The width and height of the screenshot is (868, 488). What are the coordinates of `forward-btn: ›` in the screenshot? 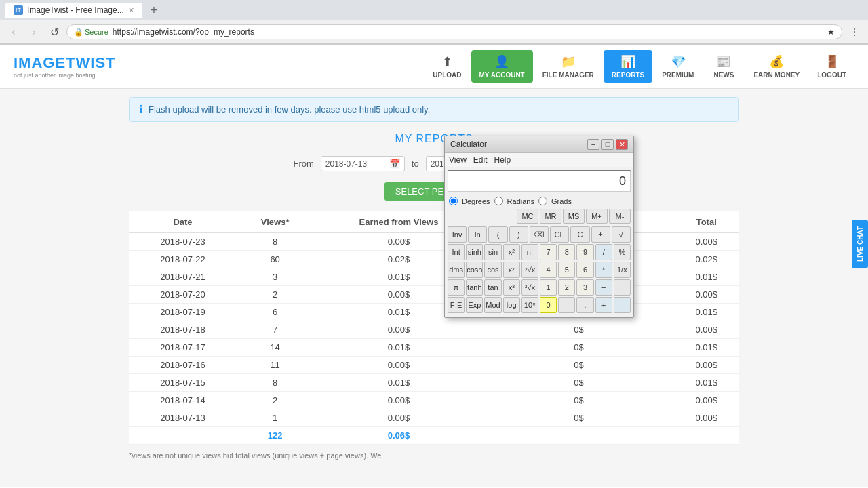 It's located at (34, 32).